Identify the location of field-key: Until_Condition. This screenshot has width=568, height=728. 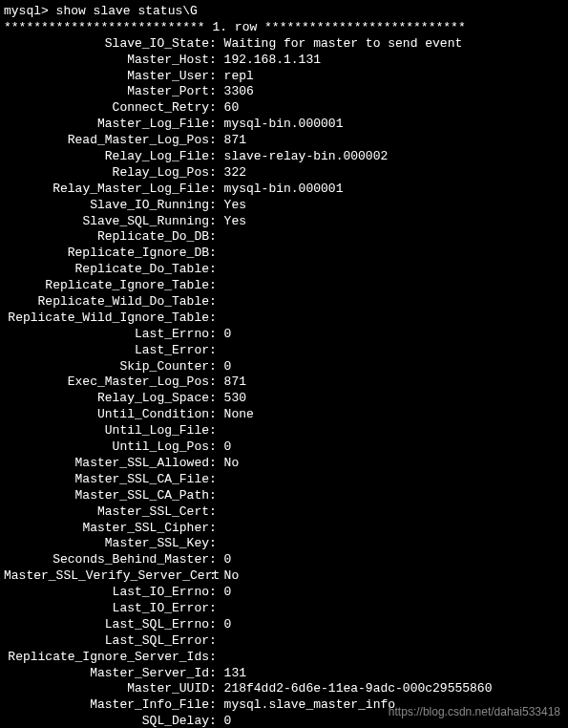
(107, 415).